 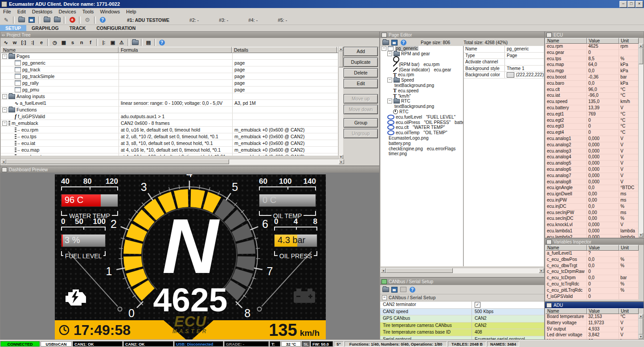 What do you see at coordinates (592, 266) in the screenshot?
I see `table-row: c_ecu_dbwTrgt0,0%` at bounding box center [592, 266].